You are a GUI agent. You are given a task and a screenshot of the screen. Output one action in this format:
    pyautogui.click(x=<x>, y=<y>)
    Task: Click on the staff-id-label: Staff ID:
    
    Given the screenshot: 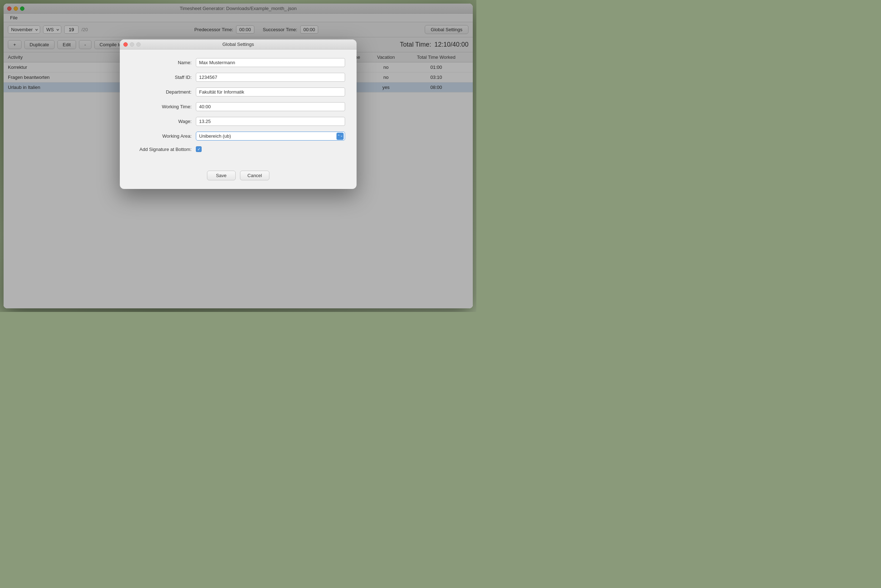 What is the action you would take?
    pyautogui.click(x=164, y=77)
    